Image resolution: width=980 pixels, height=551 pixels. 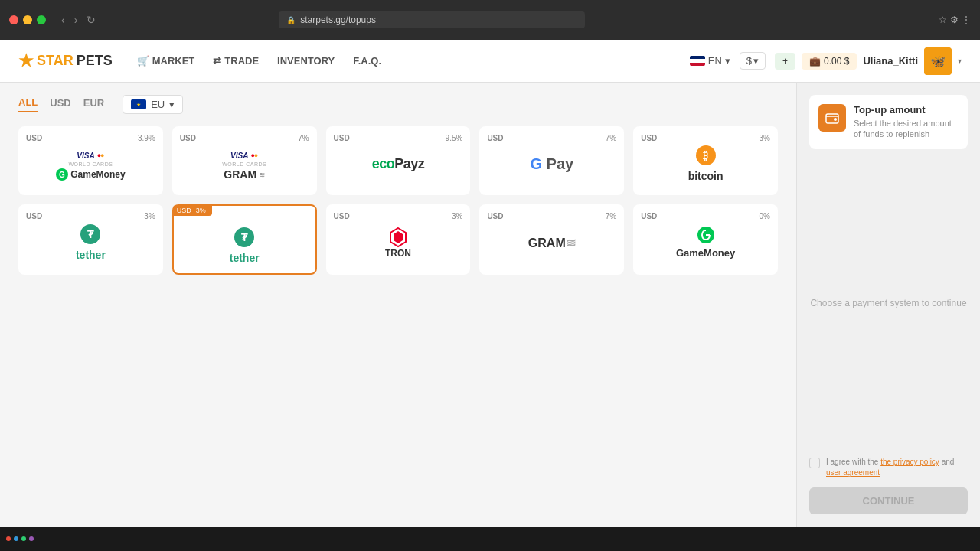 What do you see at coordinates (815, 61) in the screenshot?
I see `wallet-icon: 💼` at bounding box center [815, 61].